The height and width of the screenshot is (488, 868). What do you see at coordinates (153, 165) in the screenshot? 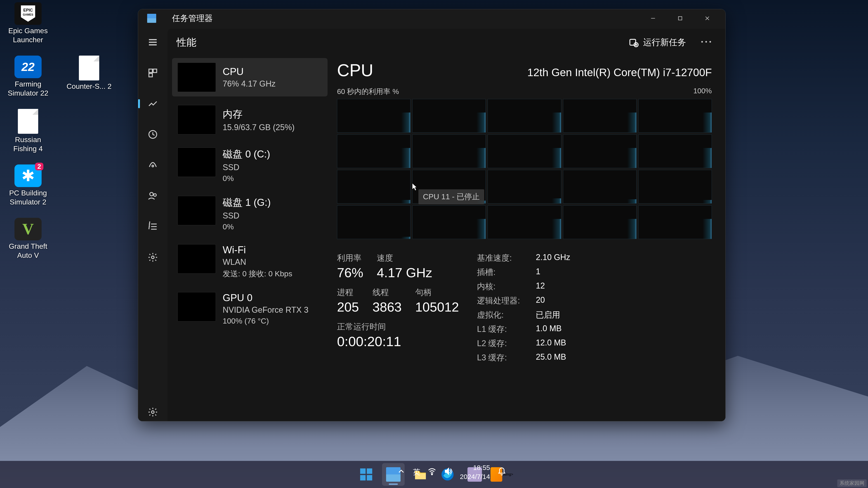
I see `nav-startup` at bounding box center [153, 165].